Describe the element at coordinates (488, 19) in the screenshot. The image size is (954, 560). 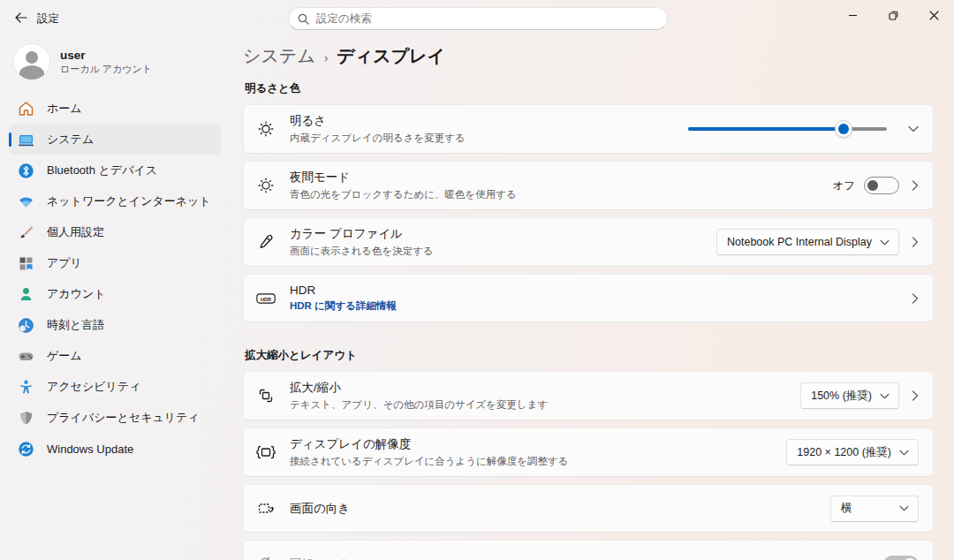
I see `search-input` at that location.